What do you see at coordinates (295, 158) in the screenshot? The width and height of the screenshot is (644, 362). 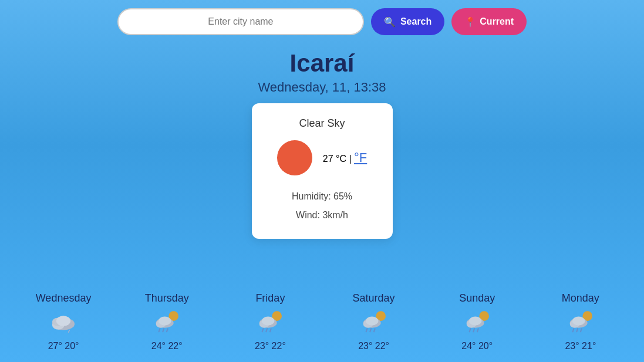 I see `sun-icon` at bounding box center [295, 158].